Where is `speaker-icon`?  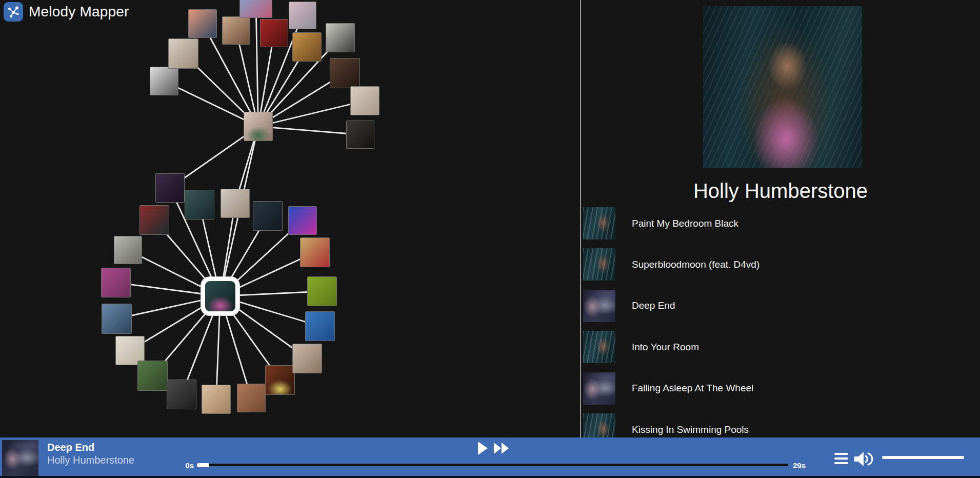
speaker-icon is located at coordinates (864, 459).